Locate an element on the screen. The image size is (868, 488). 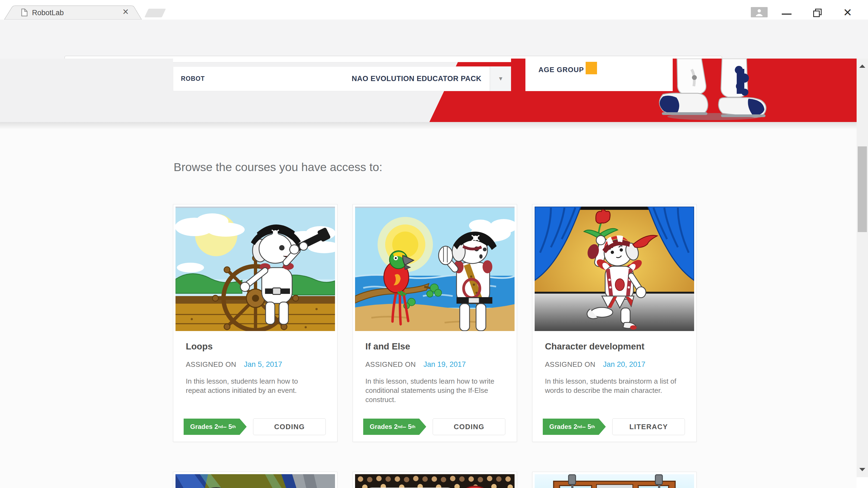
scrollbar-up-button is located at coordinates (862, 66).